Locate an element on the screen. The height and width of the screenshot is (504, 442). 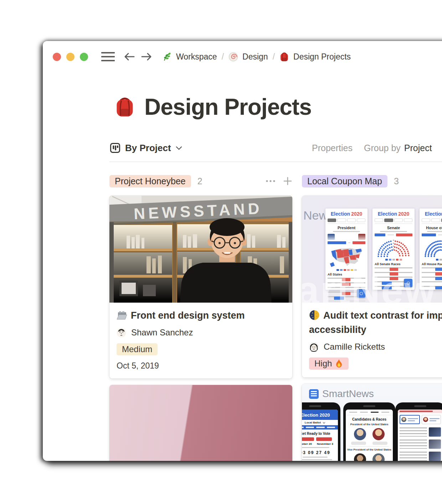
plus-icon is located at coordinates (288, 181).